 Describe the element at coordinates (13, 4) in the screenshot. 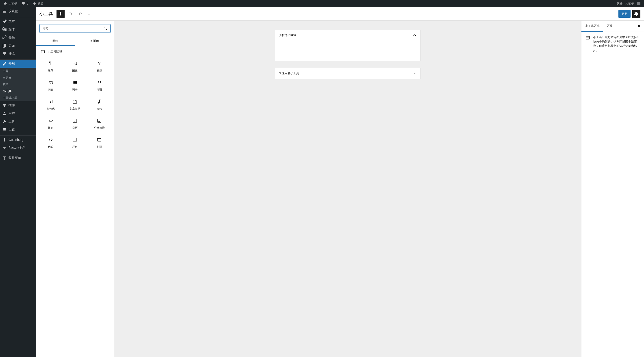

I see `site-name: 大胡子` at that location.